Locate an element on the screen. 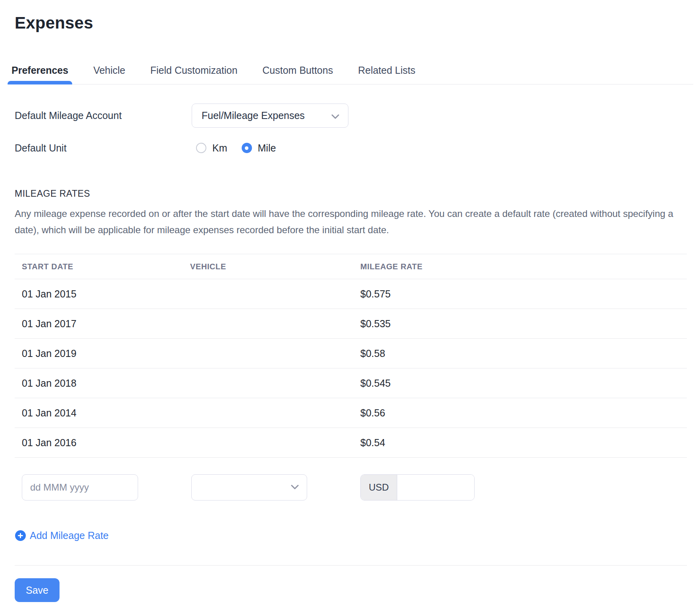  unit-mile-label: Mile is located at coordinates (267, 148).